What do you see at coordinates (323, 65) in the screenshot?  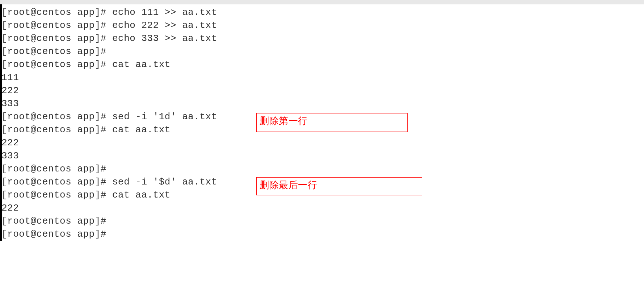 I see `terminal-line: [root@centos app]# cat aa.txt` at bounding box center [323, 65].